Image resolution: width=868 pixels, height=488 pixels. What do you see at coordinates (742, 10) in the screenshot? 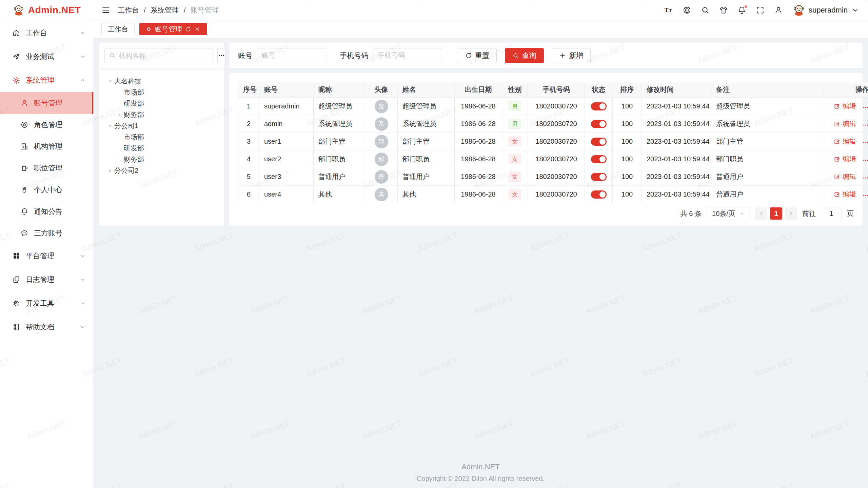
I see `bell-icon` at bounding box center [742, 10].